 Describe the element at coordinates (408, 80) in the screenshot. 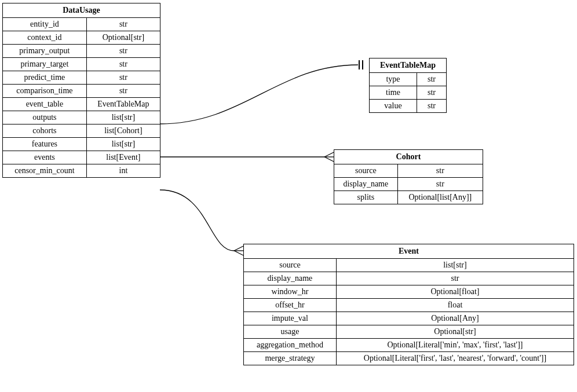

I see `field-row: typestr` at that location.